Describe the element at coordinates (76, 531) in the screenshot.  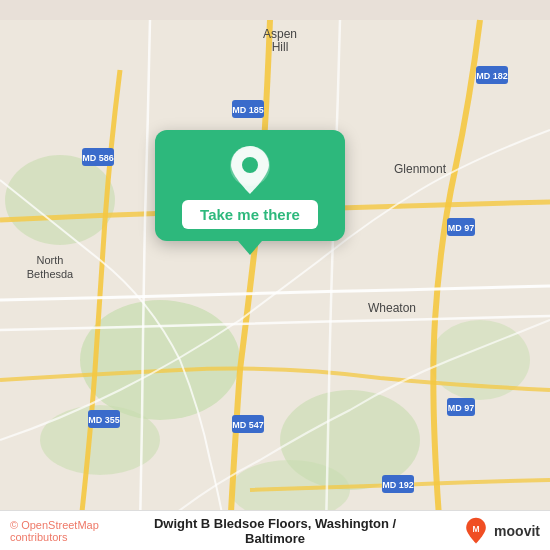
I see `osm-credit: © OpenStreetMap contributors` at that location.